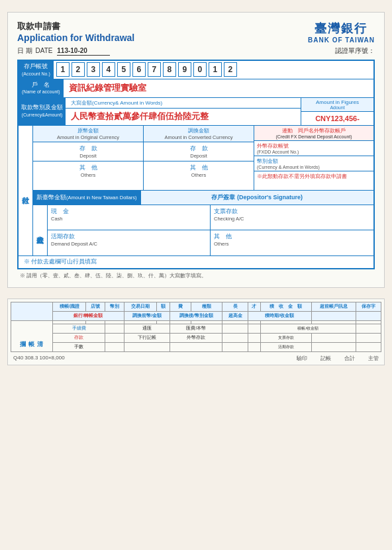 This screenshot has width=392, height=550. I want to click on table-row-4: 手數 活期存款, so click(196, 347).